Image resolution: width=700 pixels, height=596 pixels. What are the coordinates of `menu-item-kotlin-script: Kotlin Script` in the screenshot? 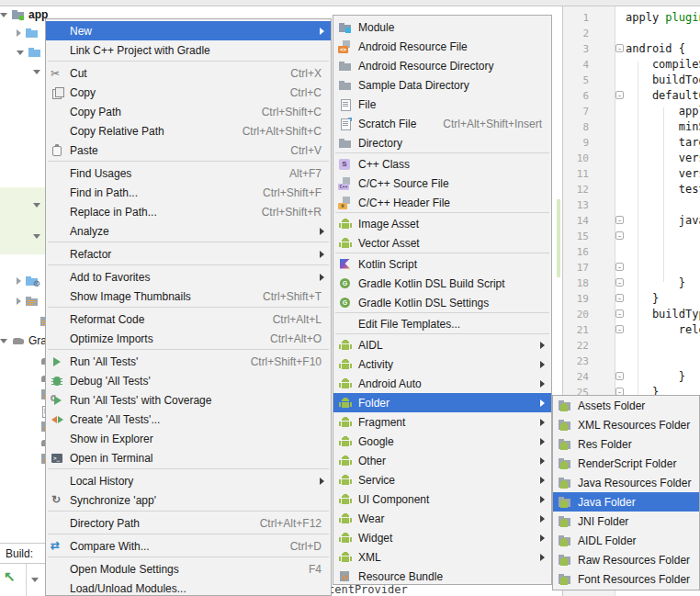 It's located at (443, 264).